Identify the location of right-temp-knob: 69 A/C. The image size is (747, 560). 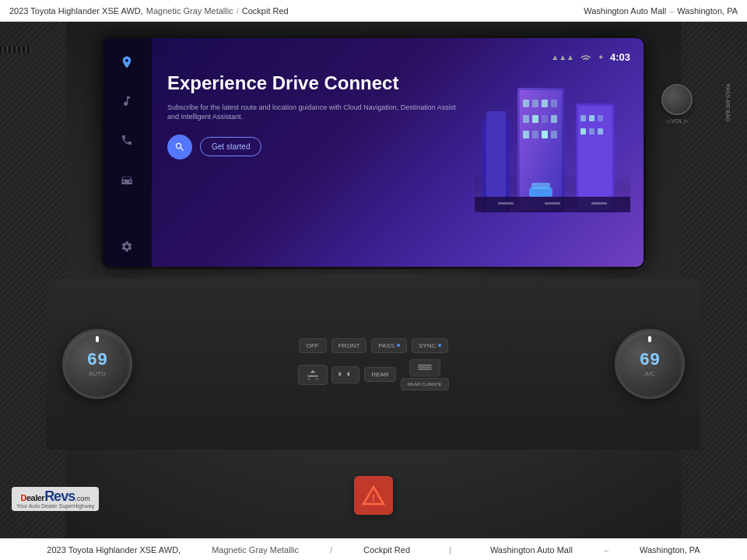
(650, 364).